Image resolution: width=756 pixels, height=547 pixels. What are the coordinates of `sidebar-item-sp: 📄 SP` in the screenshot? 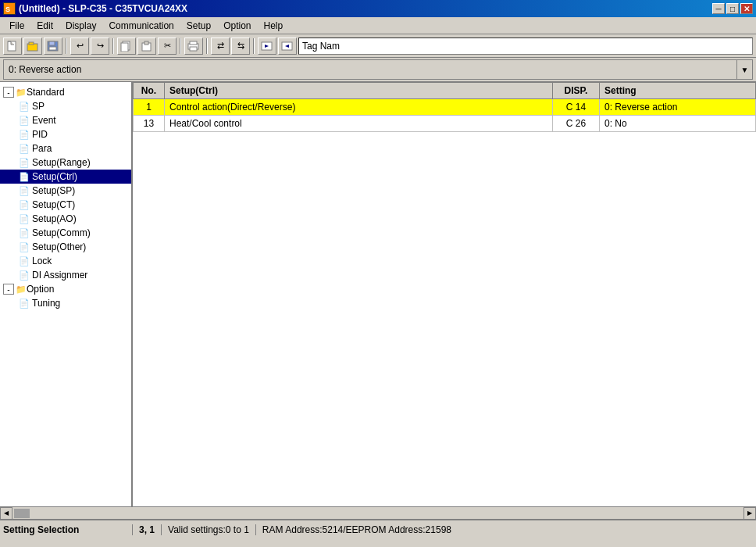 It's located at (66, 106).